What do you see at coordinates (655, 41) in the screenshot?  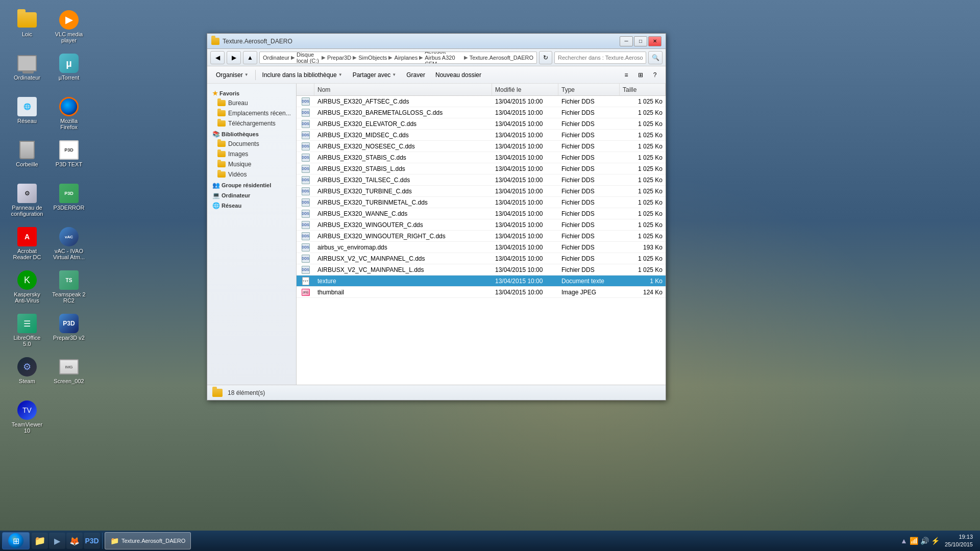 I see `close-button: ✕` at bounding box center [655, 41].